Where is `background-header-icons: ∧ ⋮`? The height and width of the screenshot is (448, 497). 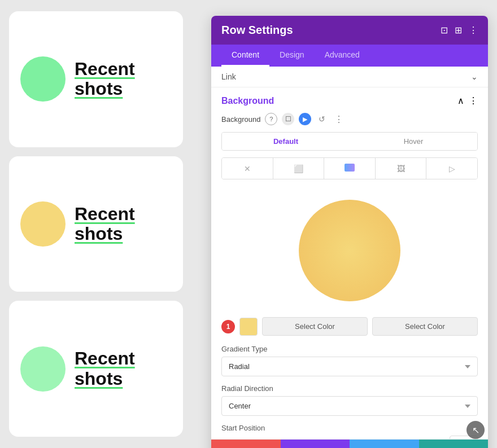
background-header-icons: ∧ ⋮ is located at coordinates (468, 100).